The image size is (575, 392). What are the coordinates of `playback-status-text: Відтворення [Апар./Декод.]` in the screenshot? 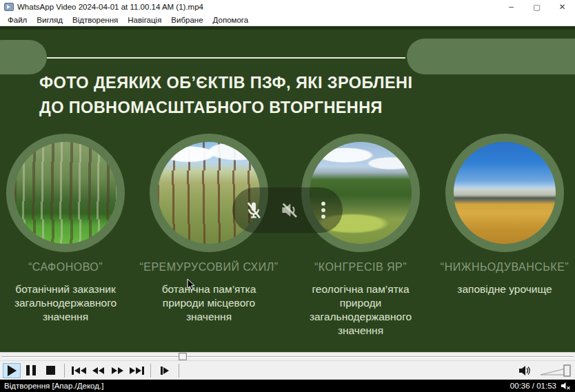 It's located at (54, 386).